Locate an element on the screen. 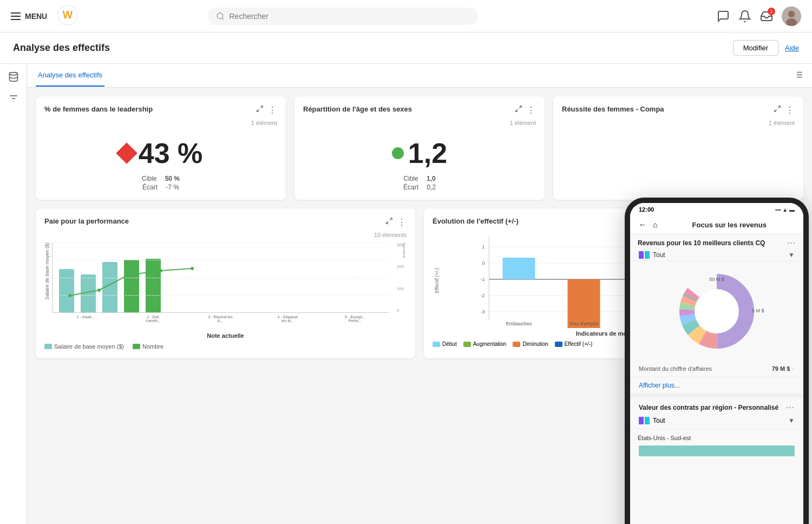  svg-text: Fins d'emploi is located at coordinates (584, 324).